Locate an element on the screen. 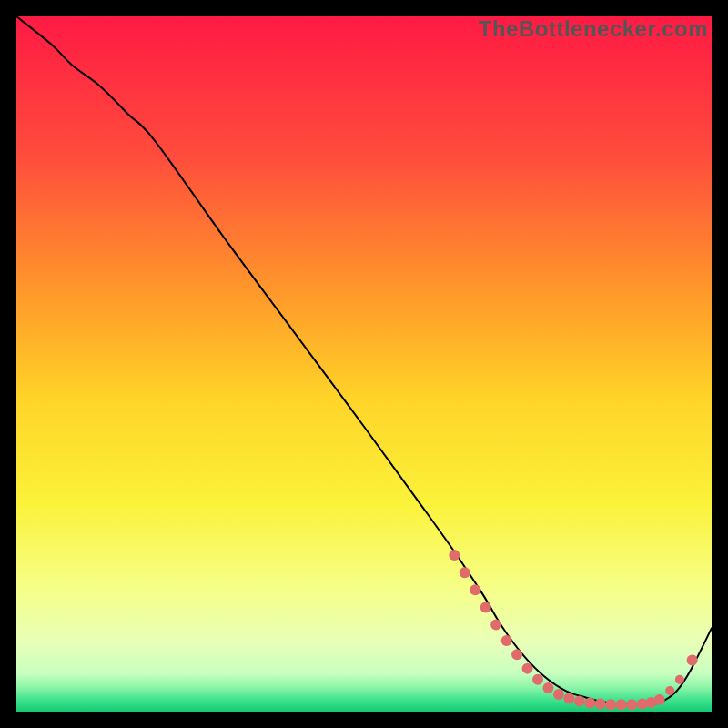 The height and width of the screenshot is (728, 728). watermark-text: TheBottlenecker.com is located at coordinates (593, 29).